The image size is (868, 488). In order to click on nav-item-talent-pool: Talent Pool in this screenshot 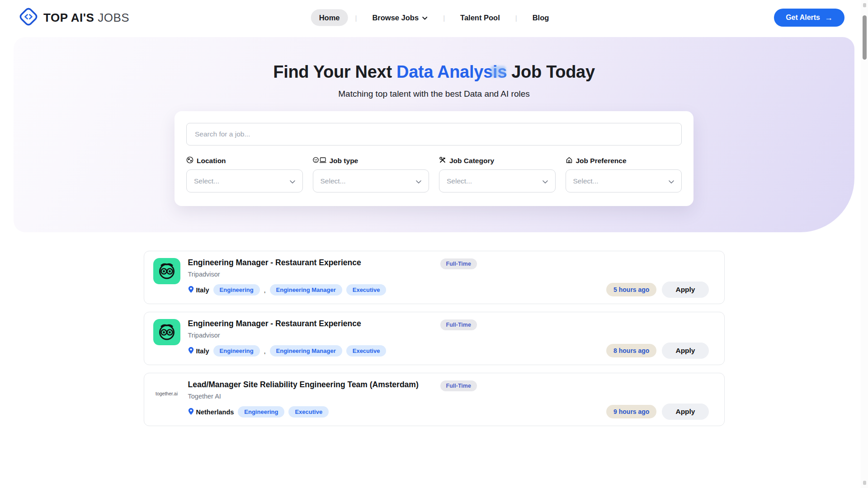, I will do `click(480, 18)`.